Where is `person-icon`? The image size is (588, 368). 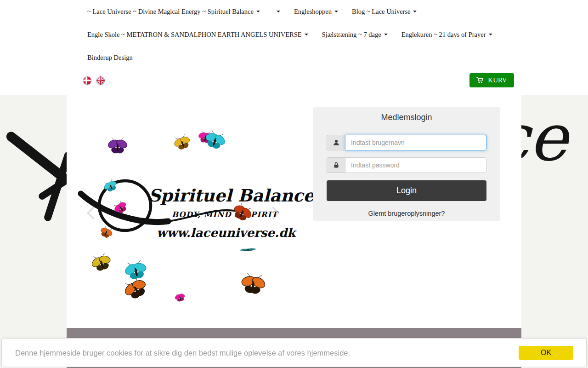
person-icon is located at coordinates (336, 143).